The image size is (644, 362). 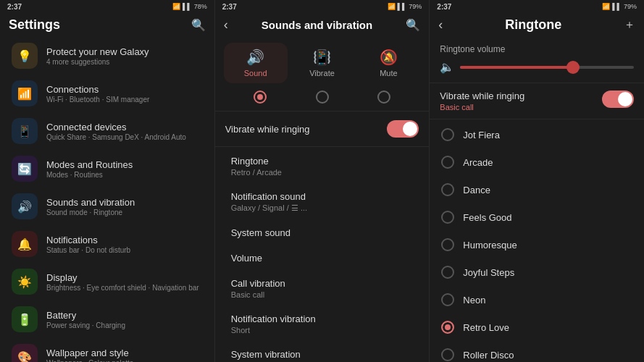 I want to click on settings-item: ☀️ Display Brightness · Eye comfort shie…, so click(x=107, y=282).